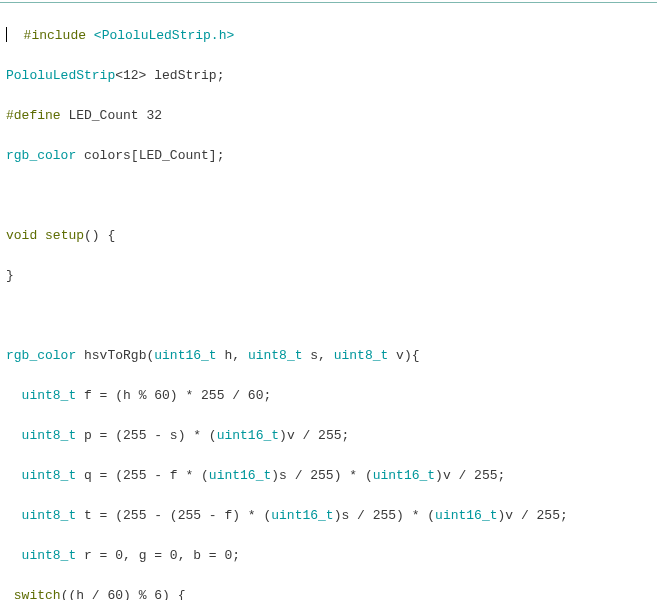  What do you see at coordinates (332, 593) in the screenshot?
I see `code-line: switch((h / 60) % 6) {` at bounding box center [332, 593].